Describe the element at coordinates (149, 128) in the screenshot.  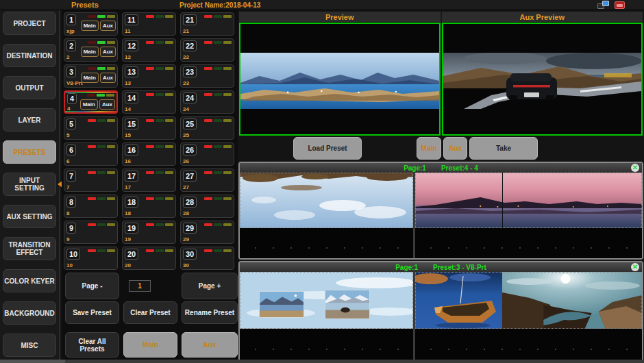
I see `preset-cell-15: 1515` at that location.